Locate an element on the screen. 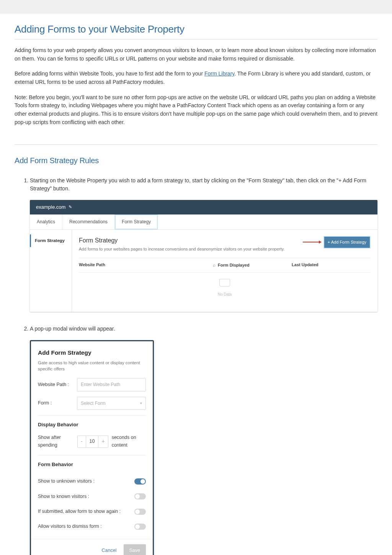 Image resolution: width=392 pixels, height=555 pixels. tab-form-strategy: Form Strategy is located at coordinates (136, 222).